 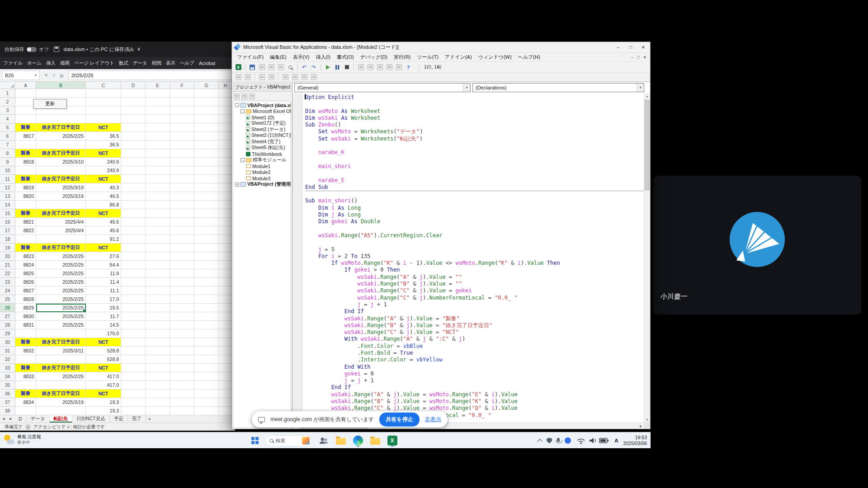 I want to click on cell-H30, so click(x=226, y=343).